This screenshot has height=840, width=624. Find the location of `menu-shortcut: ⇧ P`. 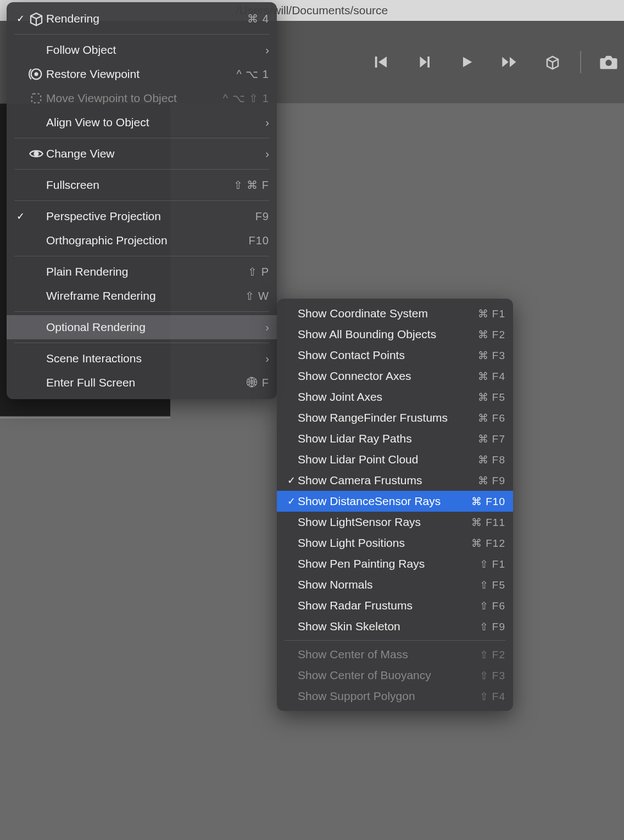

menu-shortcut: ⇧ P is located at coordinates (250, 272).